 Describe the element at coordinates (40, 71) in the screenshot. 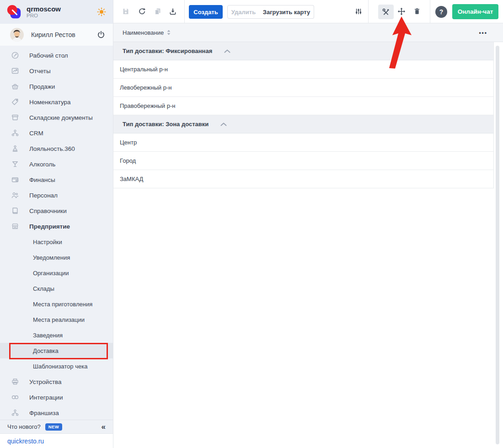

I see `sidebar-item-label: Отчеты` at that location.